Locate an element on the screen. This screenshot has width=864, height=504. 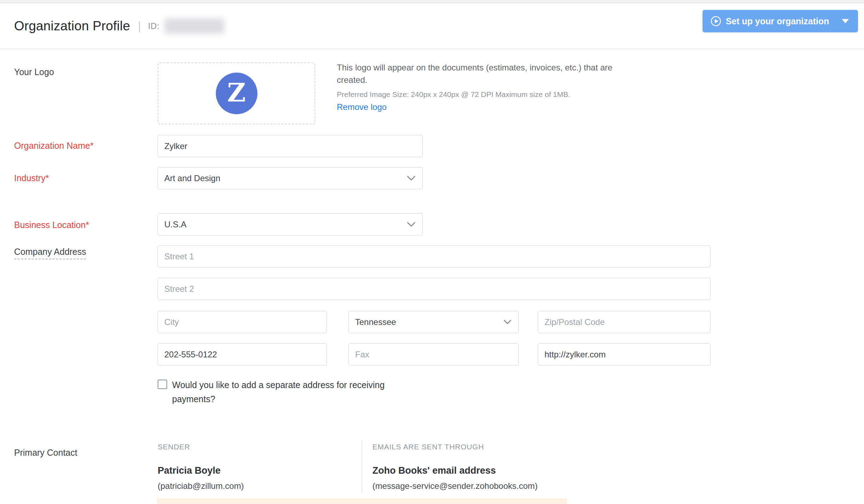
city-input is located at coordinates (242, 322).